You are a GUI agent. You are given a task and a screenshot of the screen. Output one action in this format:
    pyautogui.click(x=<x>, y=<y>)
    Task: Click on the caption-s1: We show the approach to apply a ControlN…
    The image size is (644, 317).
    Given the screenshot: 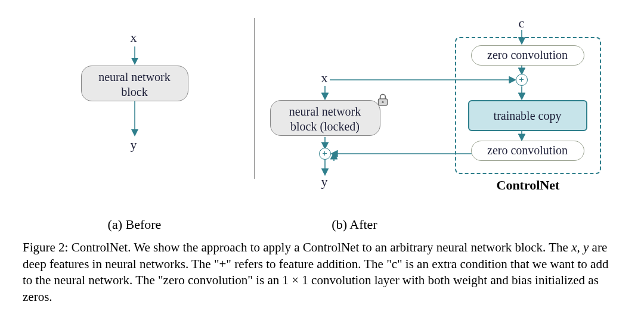 What is the action you would take?
    pyautogui.click(x=352, y=247)
    